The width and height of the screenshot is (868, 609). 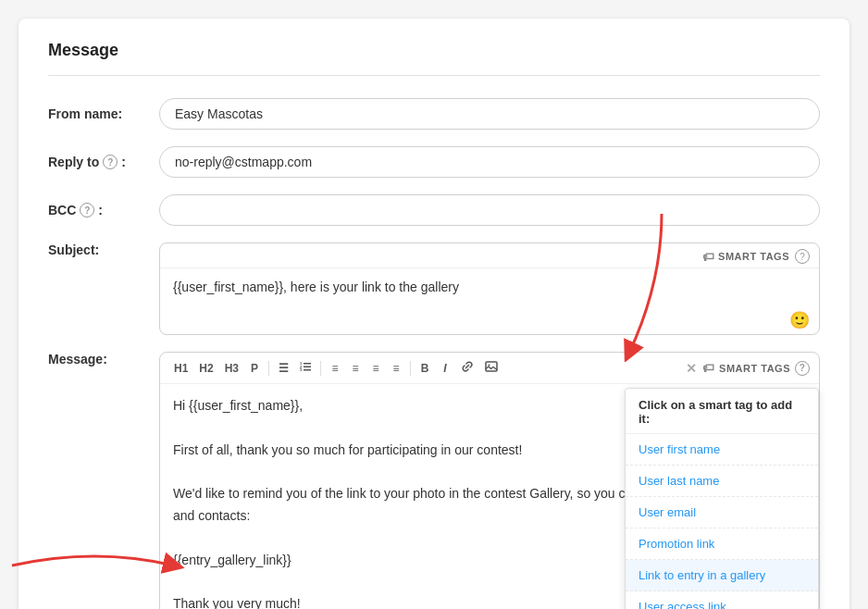 I want to click on toolbar-link, so click(x=467, y=368).